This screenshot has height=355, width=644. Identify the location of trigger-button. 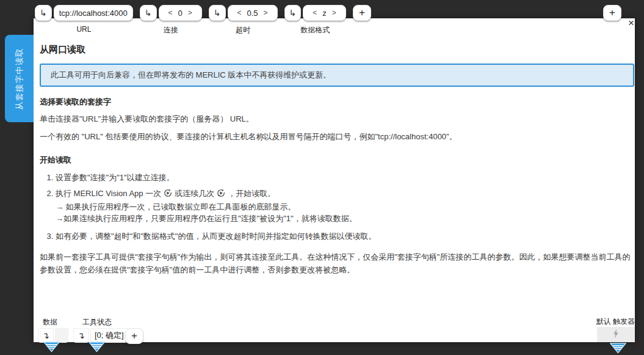
(616, 335).